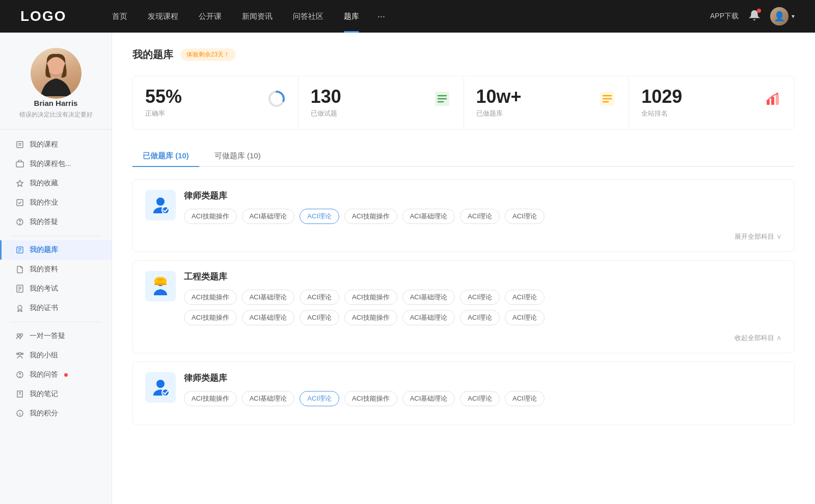 The height and width of the screenshot is (504, 815). What do you see at coordinates (429, 297) in the screenshot?
I see `tag-2-5: ACI基础理论` at bounding box center [429, 297].